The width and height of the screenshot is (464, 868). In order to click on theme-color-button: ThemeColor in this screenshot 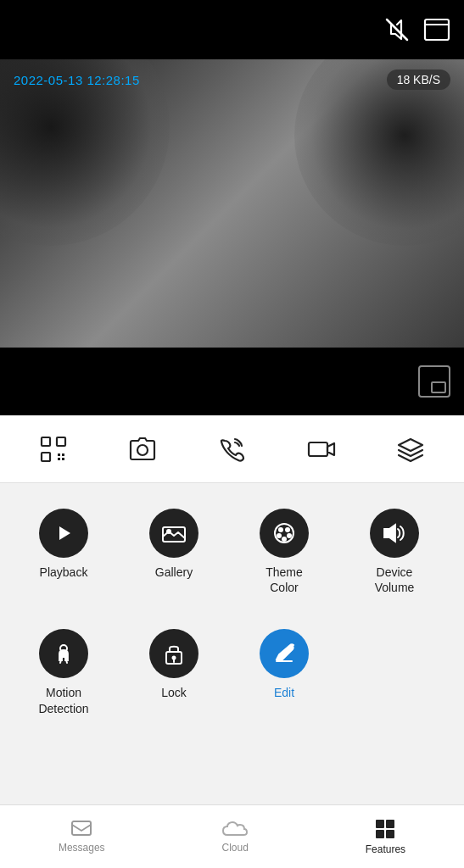, I will do `click(284, 552)`.